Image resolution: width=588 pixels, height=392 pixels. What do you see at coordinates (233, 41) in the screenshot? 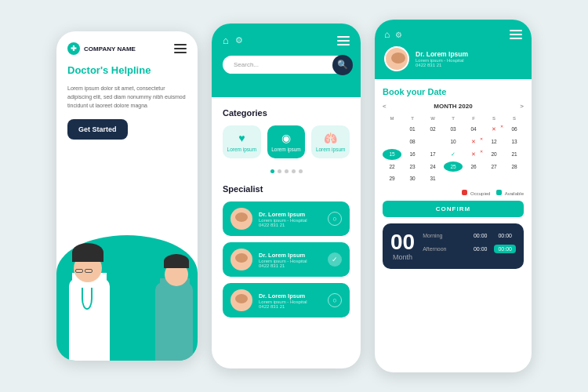
I see `p2-nav-left: ⌂ ⚙` at bounding box center [233, 41].